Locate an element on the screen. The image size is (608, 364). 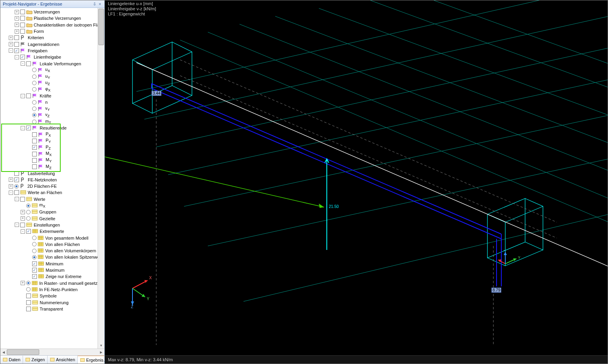
tree-item: -Linienfreigabe is located at coordinates (52, 57).